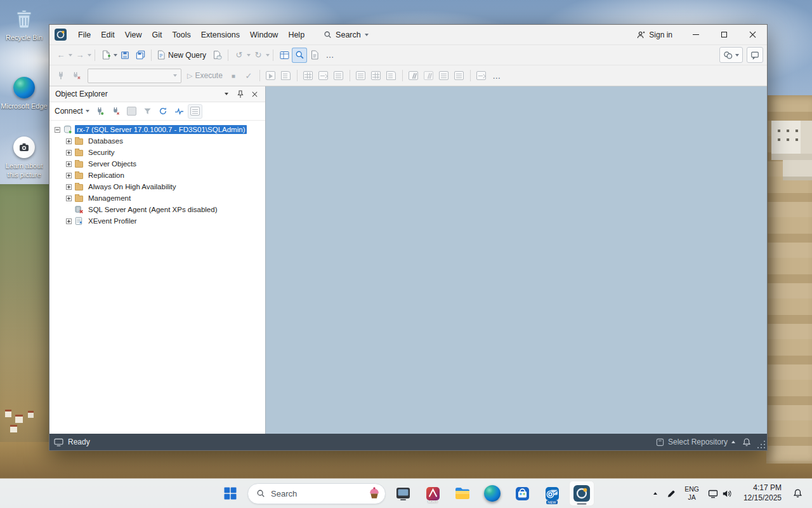 The height and width of the screenshot is (508, 812). What do you see at coordinates (376, 76) in the screenshot?
I see `results-to-grid-button` at bounding box center [376, 76].